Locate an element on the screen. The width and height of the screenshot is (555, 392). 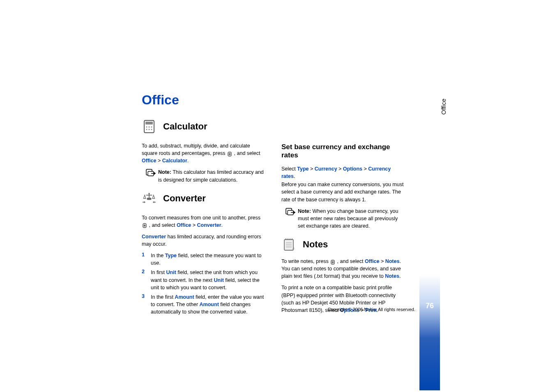
list-item: 3 In the first Amount field, enter the v… is located at coordinates (203, 304).